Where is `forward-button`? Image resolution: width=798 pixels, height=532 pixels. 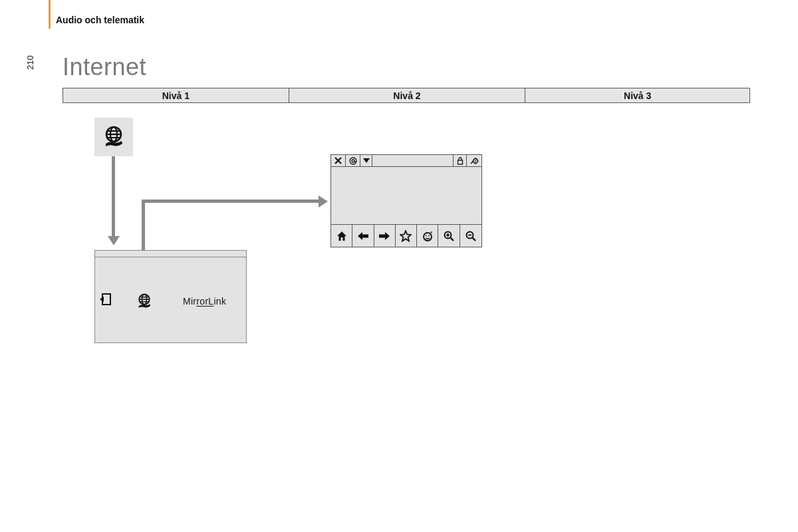
forward-button is located at coordinates (385, 235).